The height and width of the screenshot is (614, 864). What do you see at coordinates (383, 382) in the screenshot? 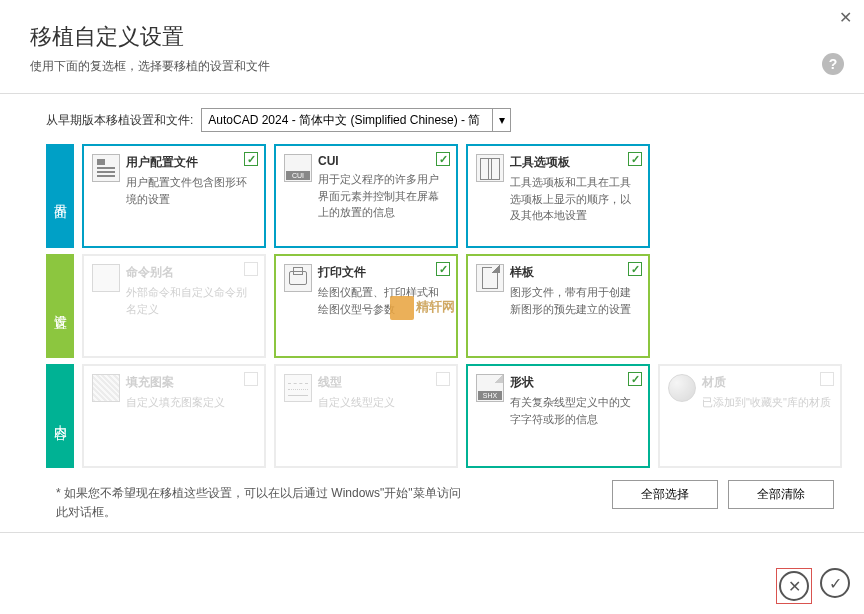
I see `card-title: 线型` at bounding box center [383, 382].